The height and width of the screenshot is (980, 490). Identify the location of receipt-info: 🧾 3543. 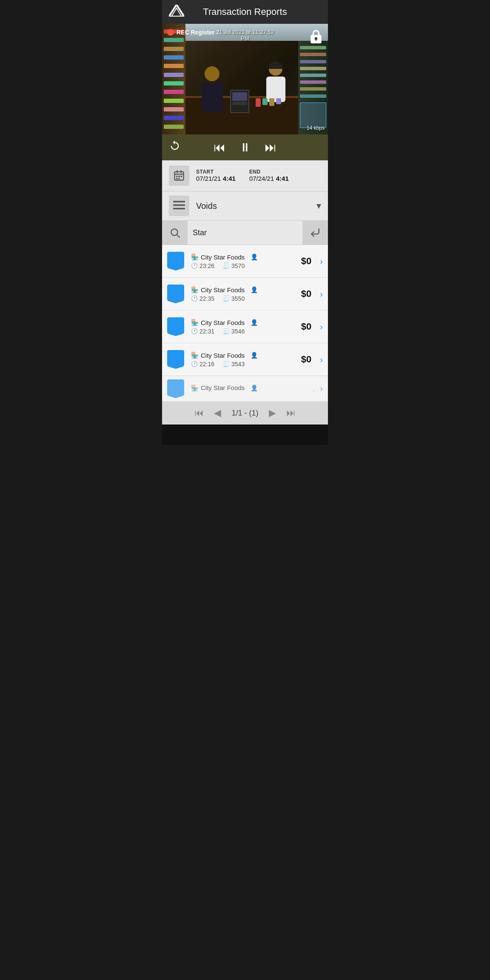
(234, 364).